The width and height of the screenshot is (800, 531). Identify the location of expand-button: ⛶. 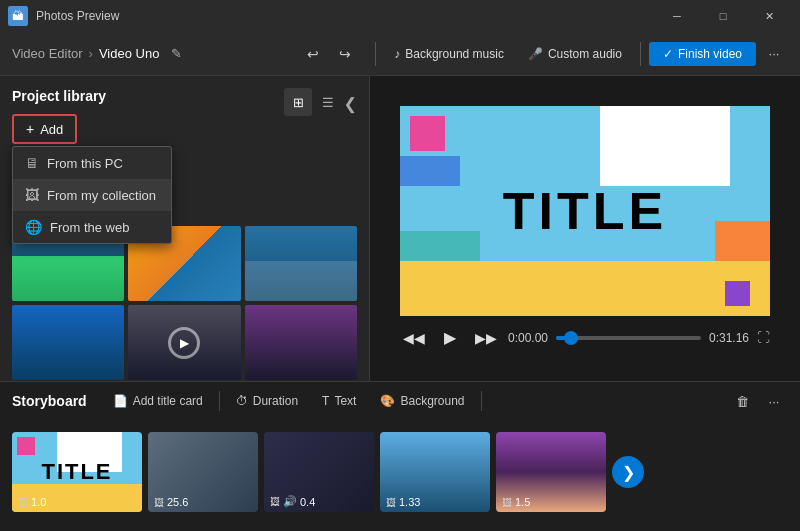
(764, 338).